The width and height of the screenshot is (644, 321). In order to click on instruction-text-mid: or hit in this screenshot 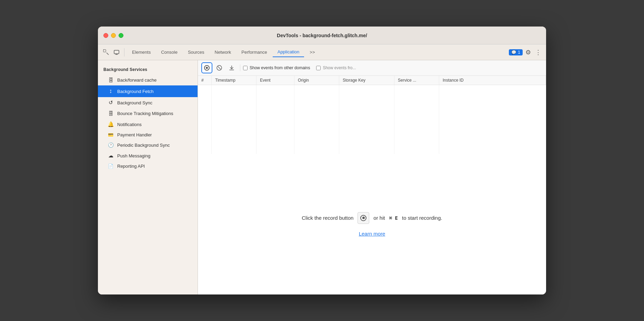, I will do `click(379, 218)`.